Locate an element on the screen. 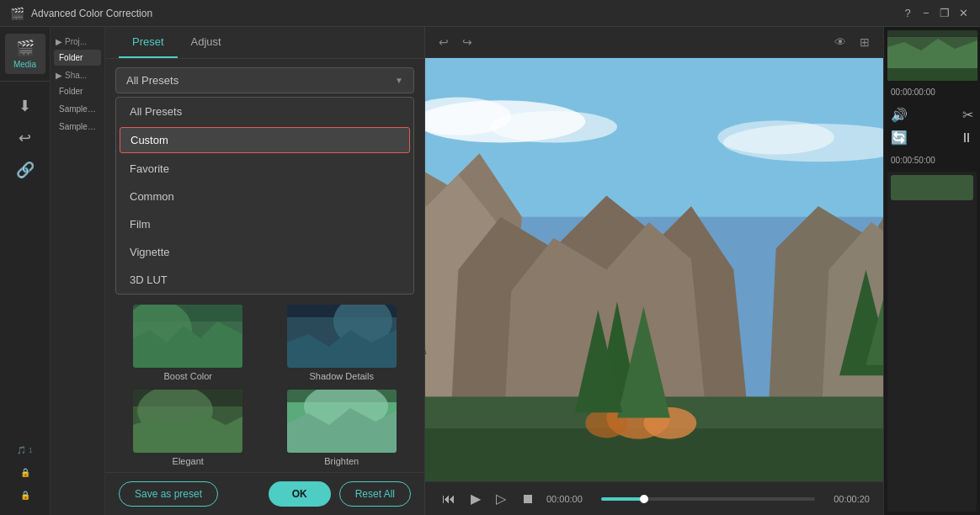  sidebar-item-lock: 🔒 is located at coordinates (25, 473).